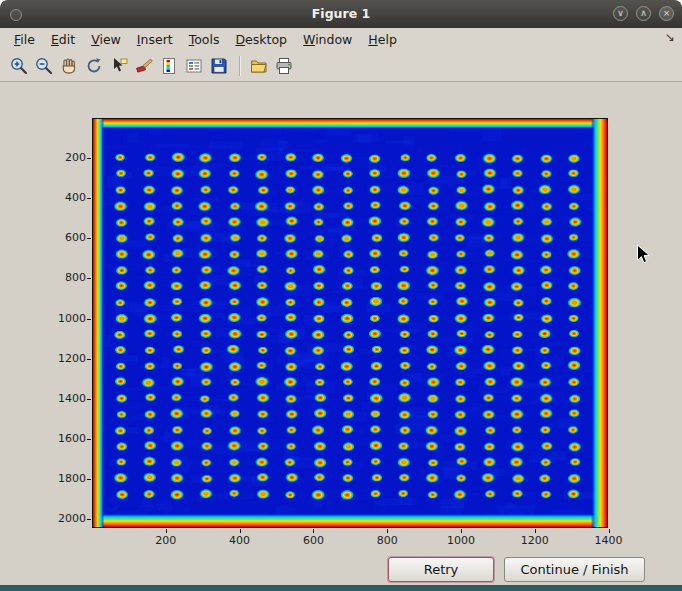 The width and height of the screenshot is (682, 591). What do you see at coordinates (169, 66) in the screenshot?
I see `colorbar-button` at bounding box center [169, 66].